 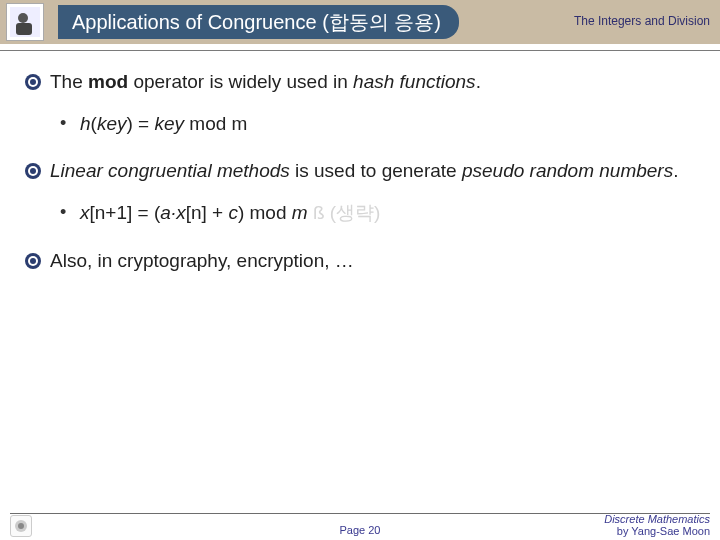 I want to click on text-ital: c, so click(x=233, y=212).